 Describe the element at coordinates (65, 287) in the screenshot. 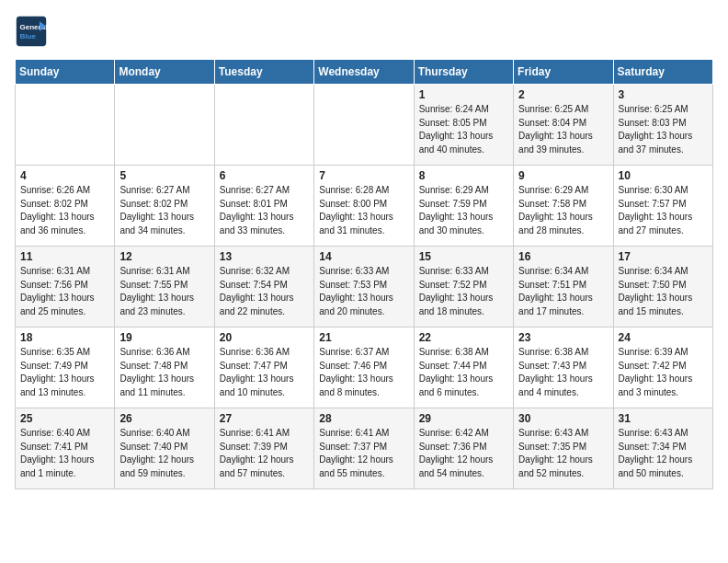

I see `calendar-cell: 11Sunrise: 6:31 AM Sunset: 7:56 PM Dayli…` at that location.